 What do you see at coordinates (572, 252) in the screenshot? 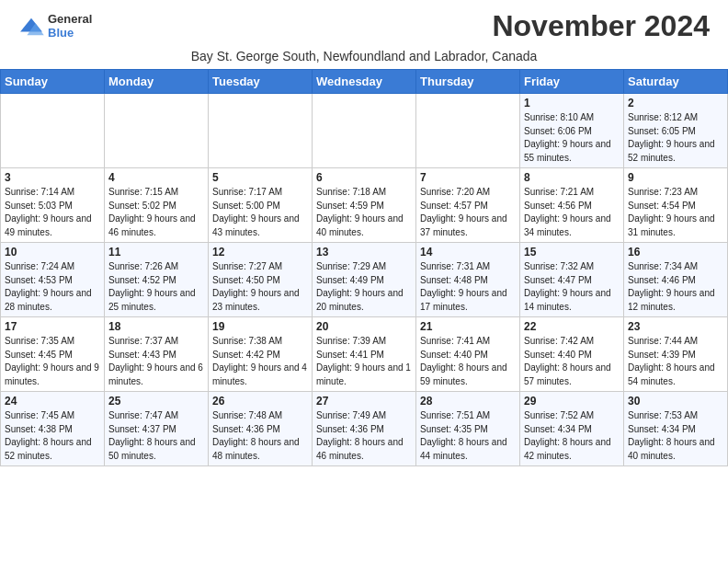
I see `day-number: 15` at bounding box center [572, 252].